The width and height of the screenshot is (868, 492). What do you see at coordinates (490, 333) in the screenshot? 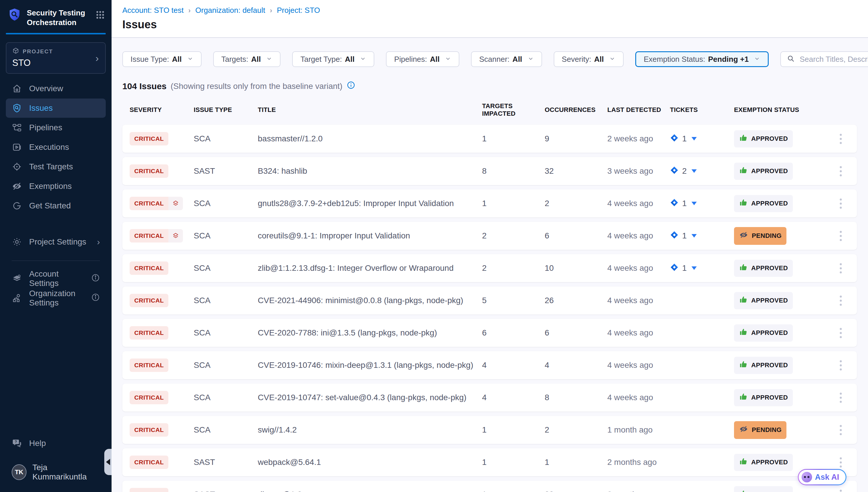
I see `table-row: CRITICAL SCA CVE-2020-7788: ini@1.3.5 (l…` at bounding box center [490, 333].